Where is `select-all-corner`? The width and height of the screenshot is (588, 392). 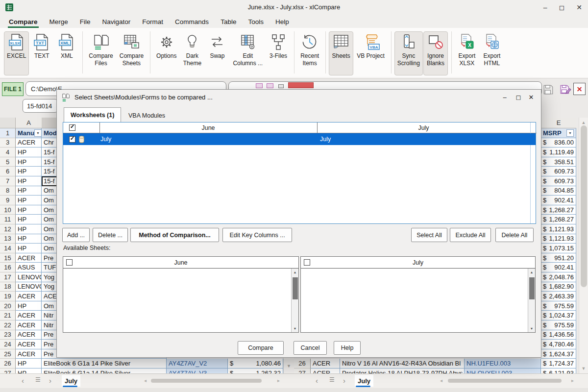
select-all-corner is located at coordinates (8, 123).